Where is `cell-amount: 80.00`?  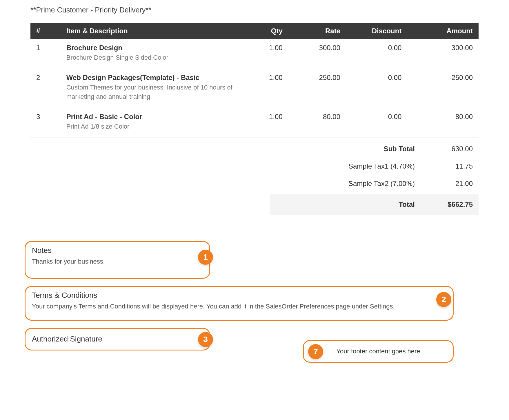
cell-amount: 80.00 is located at coordinates (443, 123).